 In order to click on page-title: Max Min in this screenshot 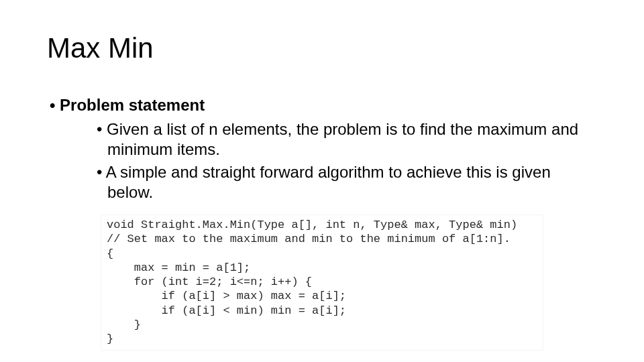, I will do `click(101, 48)`.